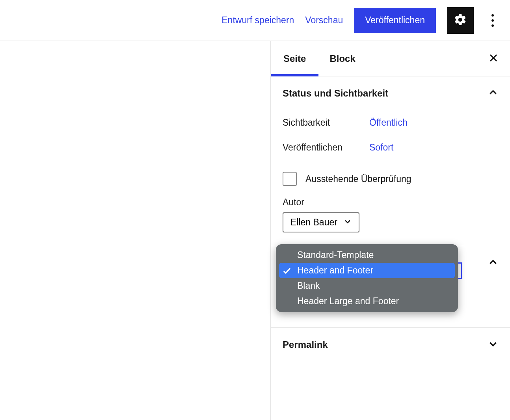 Image resolution: width=510 pixels, height=420 pixels. What do you see at coordinates (460, 271) in the screenshot?
I see `select-focus-edge` at bounding box center [460, 271].